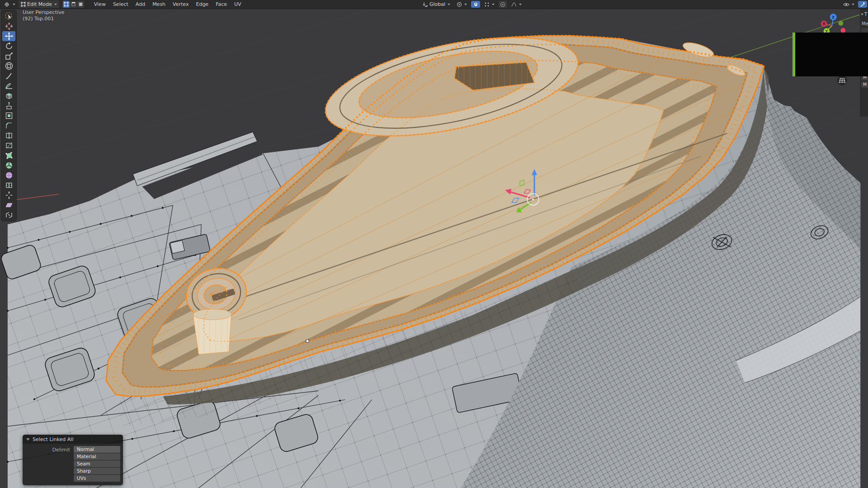  What do you see at coordinates (24, 5) in the screenshot?
I see `edit-mode-icon` at bounding box center [24, 5].